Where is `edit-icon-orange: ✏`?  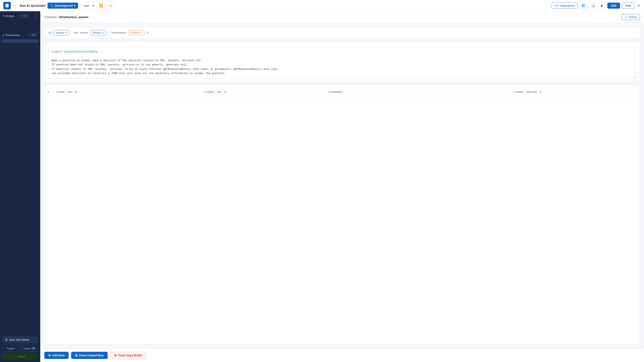
edit-icon-orange: ✏ is located at coordinates (141, 33).